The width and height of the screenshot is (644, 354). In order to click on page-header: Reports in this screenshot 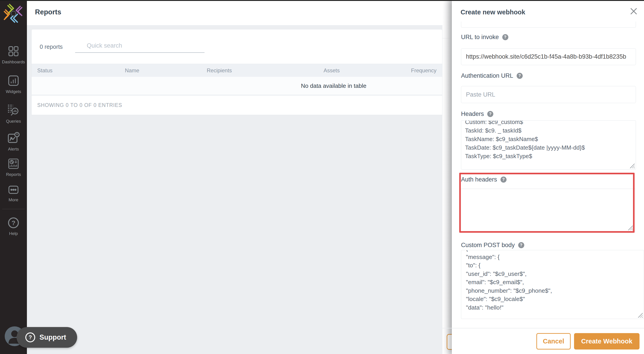, I will do `click(235, 13)`.